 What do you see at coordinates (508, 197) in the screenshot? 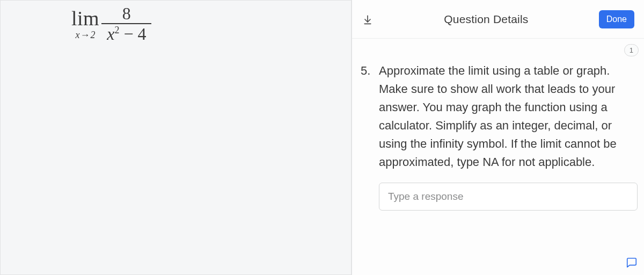
I see `response-input` at bounding box center [508, 197].